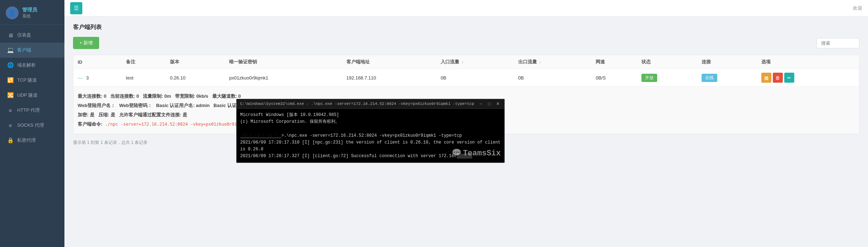 The height and width of the screenshot is (247, 868). I want to click on cmd-title: C:\Windows\System32\cmd.exe - .\npc.exe …, so click(359, 104).